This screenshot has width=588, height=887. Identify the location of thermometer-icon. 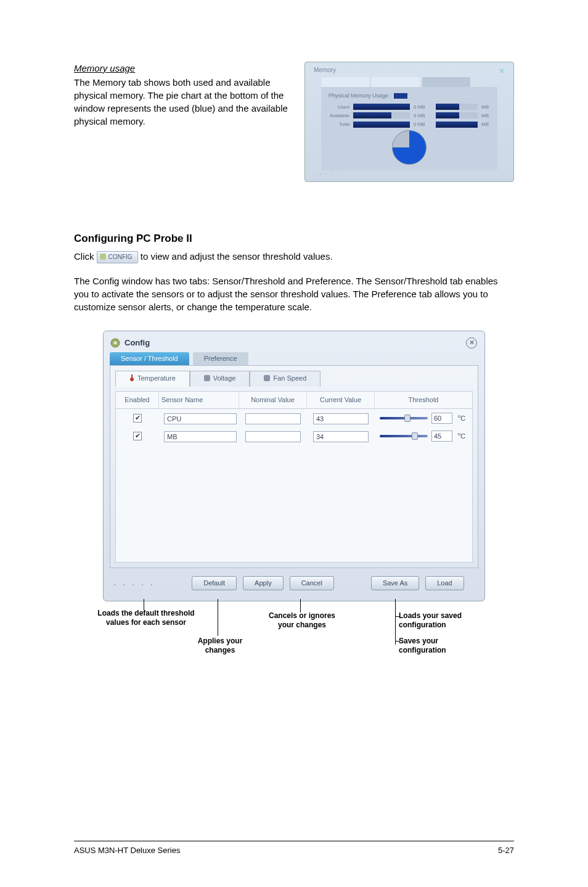
(132, 377).